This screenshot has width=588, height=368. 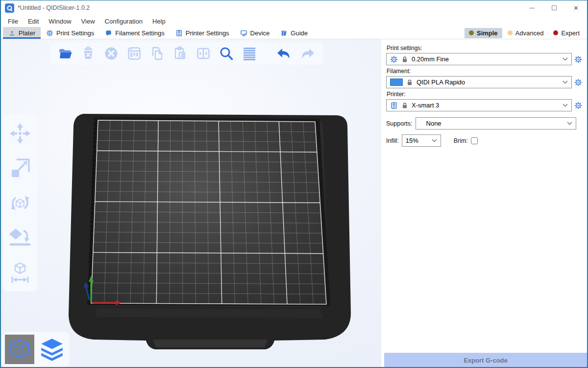 I want to click on maximize-button, so click(x=554, y=8).